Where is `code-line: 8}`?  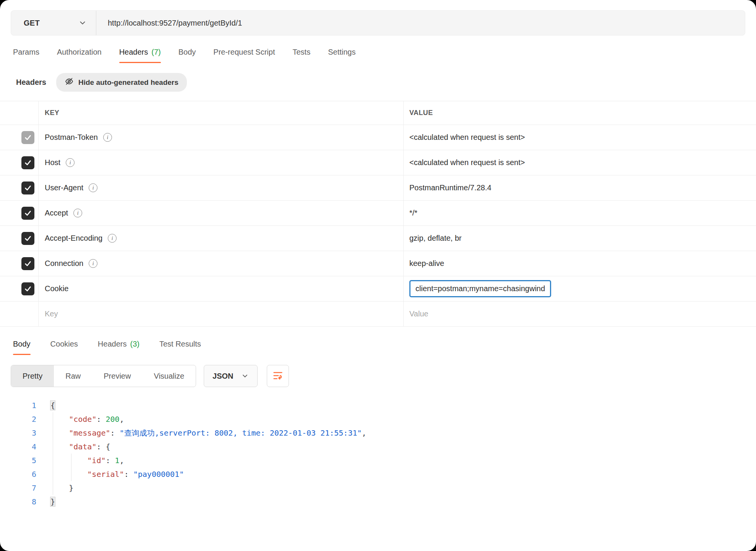
code-line: 8} is located at coordinates (378, 502).